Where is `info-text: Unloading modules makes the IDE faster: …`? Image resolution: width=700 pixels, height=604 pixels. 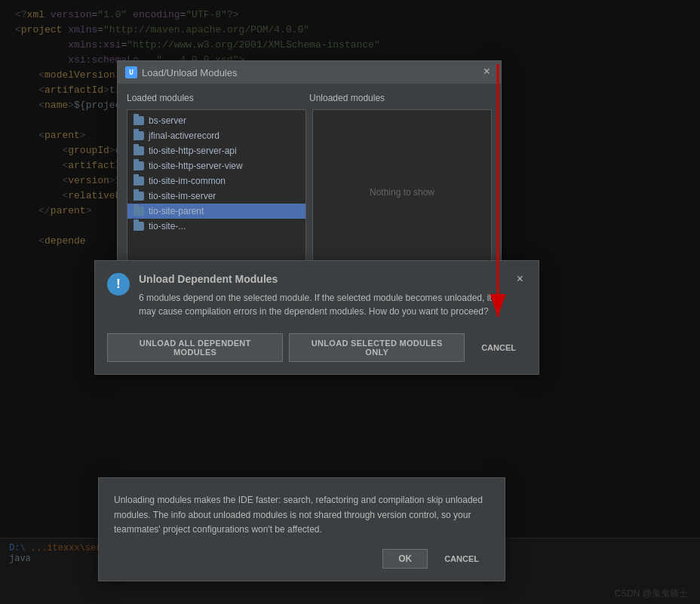
info-text: Unloading modules makes the IDE faster: … is located at coordinates (302, 515).